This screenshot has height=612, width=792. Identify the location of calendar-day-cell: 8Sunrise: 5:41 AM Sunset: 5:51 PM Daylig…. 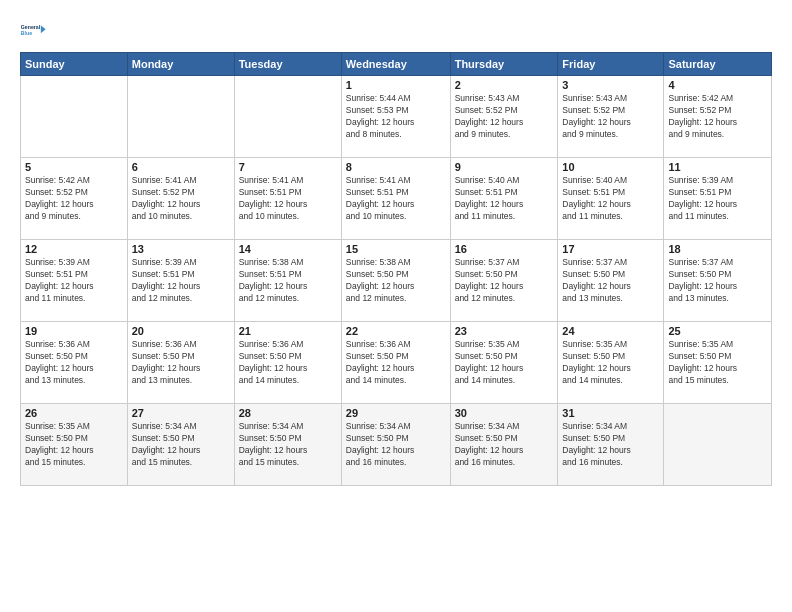
(396, 199).